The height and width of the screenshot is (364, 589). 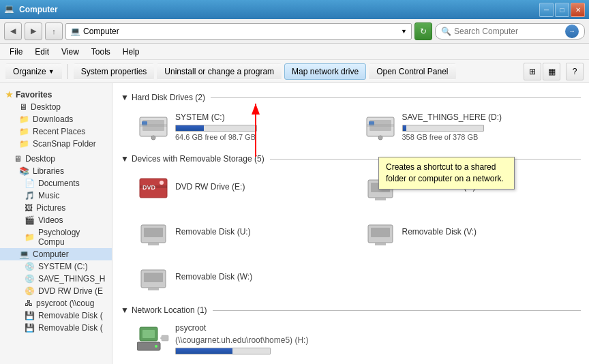 What do you see at coordinates (59, 132) in the screenshot?
I see `recentplaces-label: Recent Places` at bounding box center [59, 132].